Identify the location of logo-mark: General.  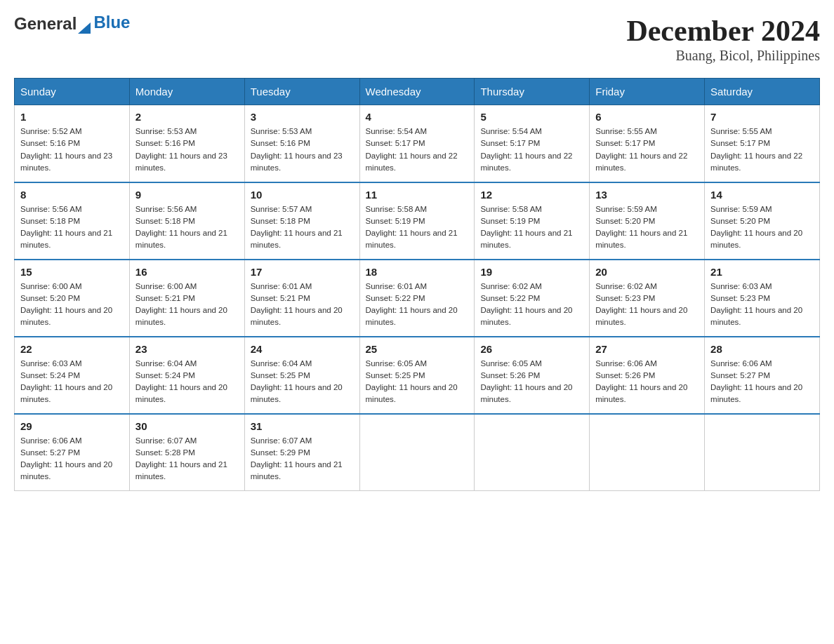
(52, 24).